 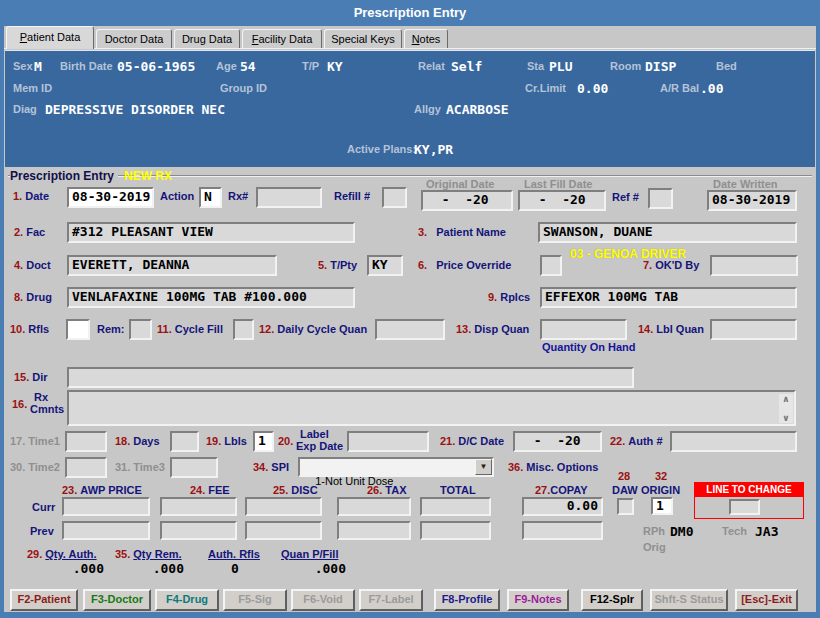 I want to click on f12-splr-button: F12-Splr, so click(x=612, y=600).